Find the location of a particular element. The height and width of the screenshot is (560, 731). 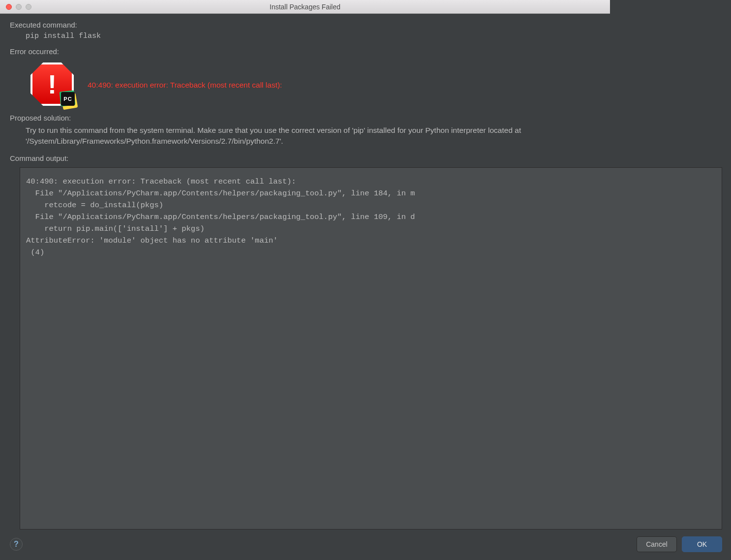

error-occurred-label: Error occurred: is located at coordinates (310, 51).